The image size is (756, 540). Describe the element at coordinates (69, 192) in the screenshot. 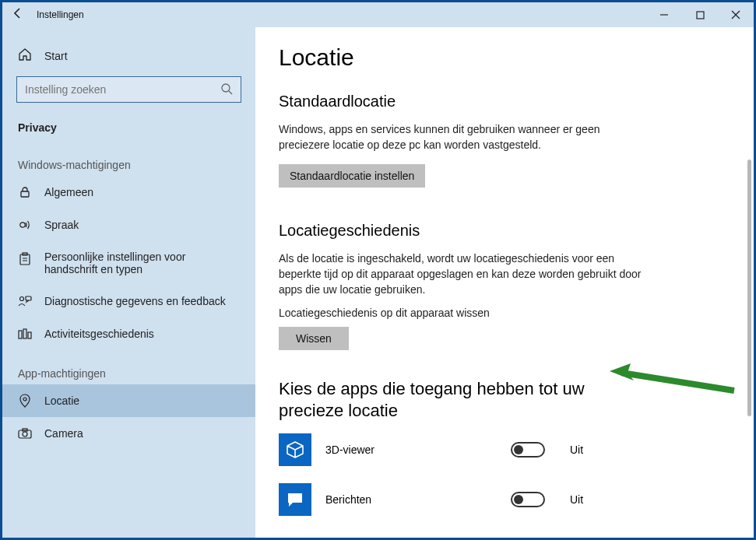

I see `sidebar-item-label: Algemeen` at that location.